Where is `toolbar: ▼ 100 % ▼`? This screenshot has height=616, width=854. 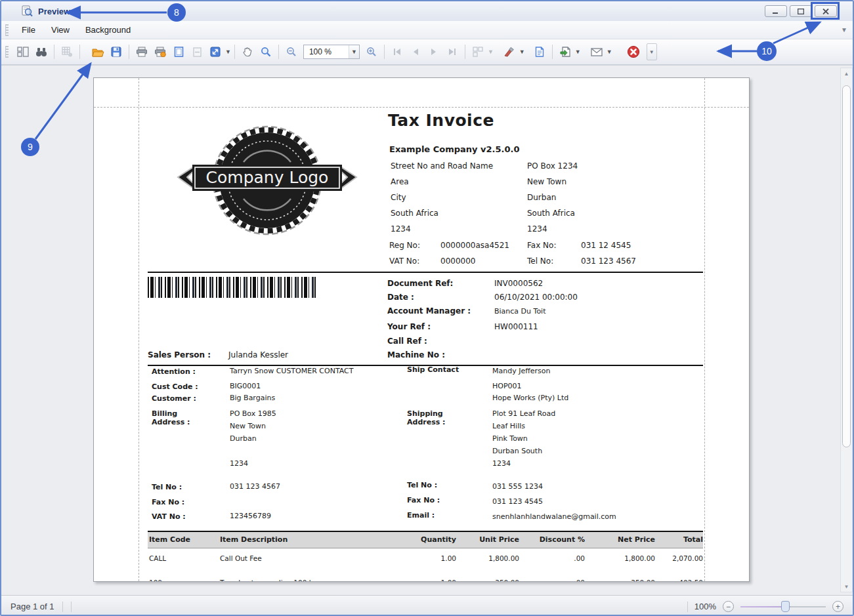
toolbar: ▼ 100 % ▼ is located at coordinates (427, 52).